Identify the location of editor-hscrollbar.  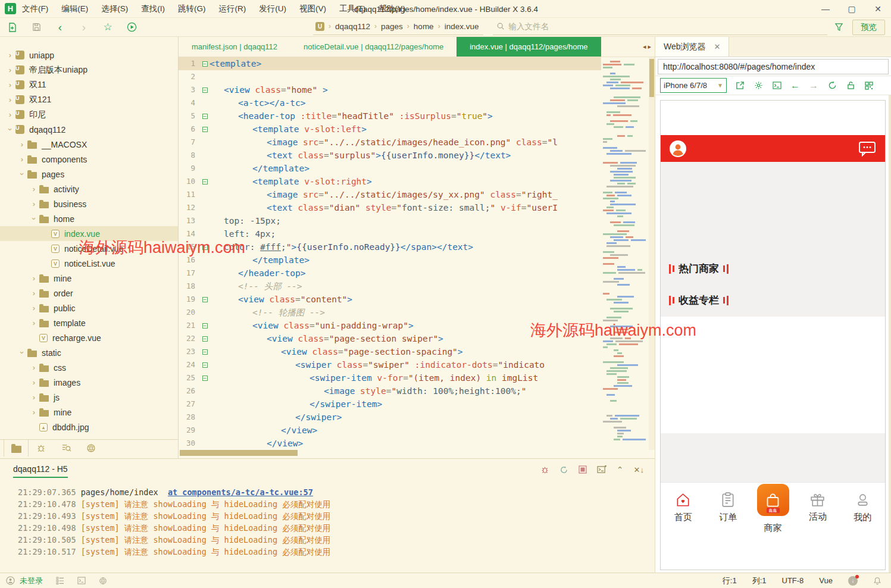
(239, 453).